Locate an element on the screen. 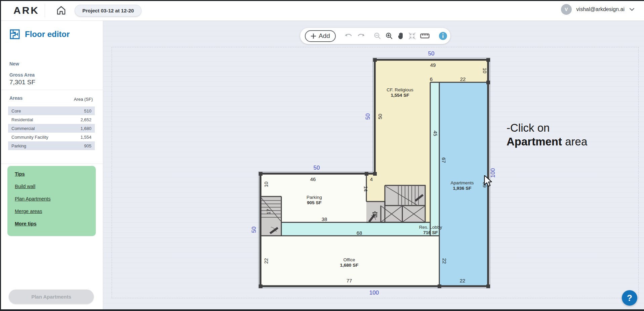 The width and height of the screenshot is (644, 311). dimension-label: 100 is located at coordinates (374, 293).